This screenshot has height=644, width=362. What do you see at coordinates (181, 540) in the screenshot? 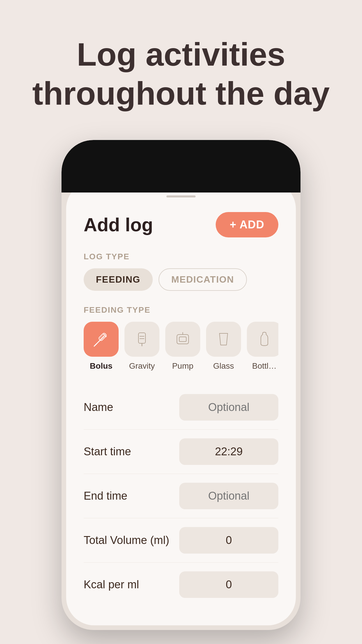
I see `total-volume-row: Total Volume (ml)` at bounding box center [181, 540].